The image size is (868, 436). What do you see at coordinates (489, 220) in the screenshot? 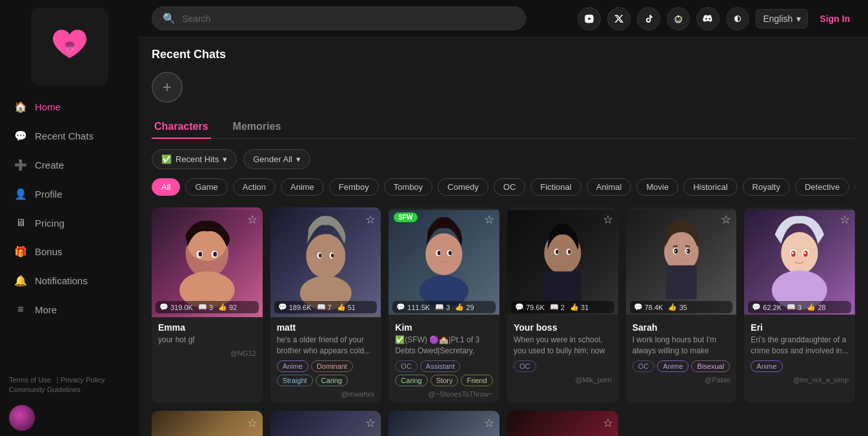
I see `bookmark-kim: ☆` at bounding box center [489, 220].